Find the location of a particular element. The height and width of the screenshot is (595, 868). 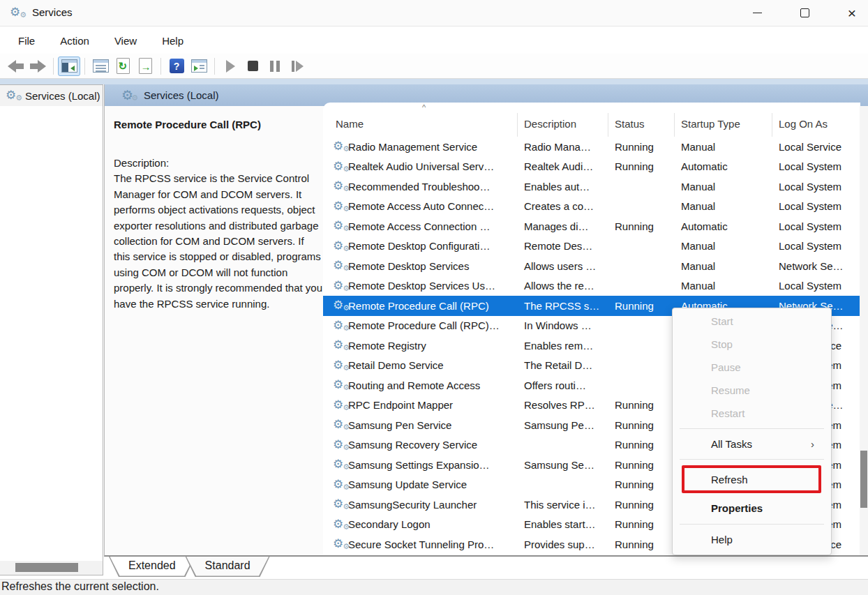

table-row: ⚙⚙Radio Management ServiceRadio Mana…Run… is located at coordinates (592, 146).